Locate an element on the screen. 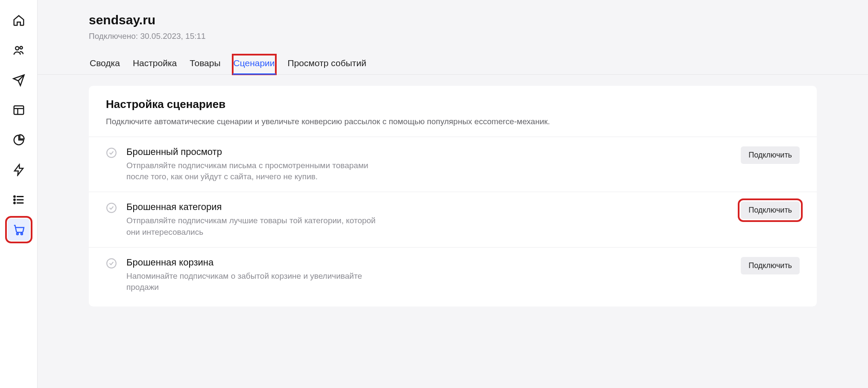 This screenshot has height=388, width=868. scenario-body: Брошенная категория Отправляйте подписчи… is located at coordinates (429, 219).